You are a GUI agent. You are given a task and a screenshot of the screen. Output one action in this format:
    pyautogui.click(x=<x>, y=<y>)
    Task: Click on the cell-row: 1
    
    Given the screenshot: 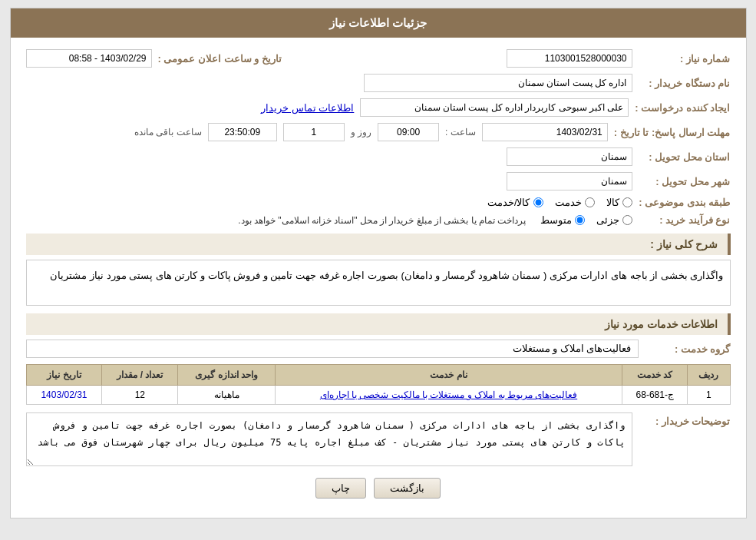 What is the action you would take?
    pyautogui.click(x=709, y=395)
    